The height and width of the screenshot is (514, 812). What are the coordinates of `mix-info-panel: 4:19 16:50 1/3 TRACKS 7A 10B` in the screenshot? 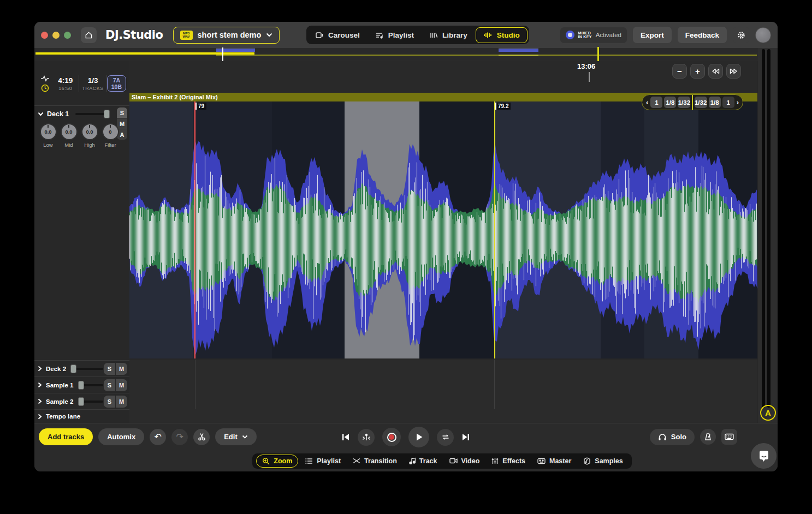 It's located at (82, 83).